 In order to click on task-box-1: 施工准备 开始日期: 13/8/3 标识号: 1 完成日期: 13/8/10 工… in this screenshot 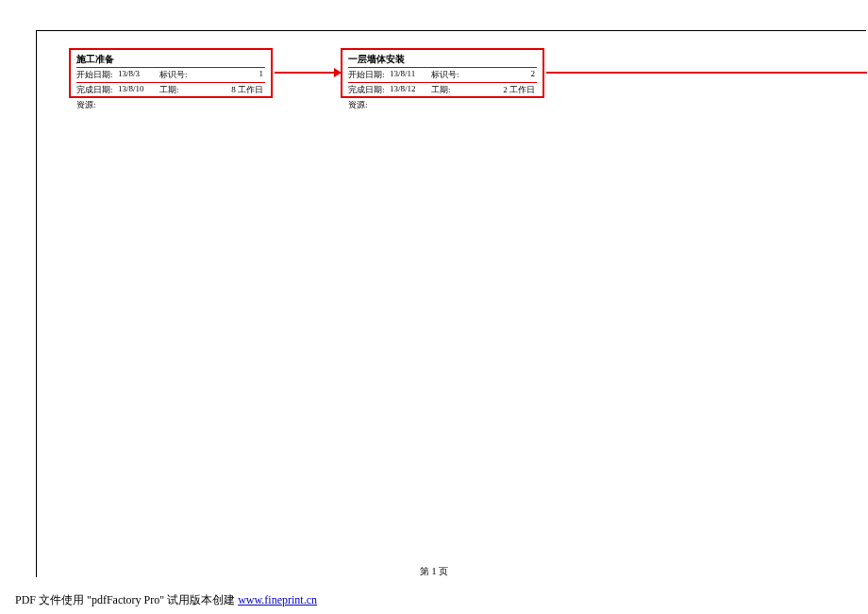, I will do `click(171, 74)`.